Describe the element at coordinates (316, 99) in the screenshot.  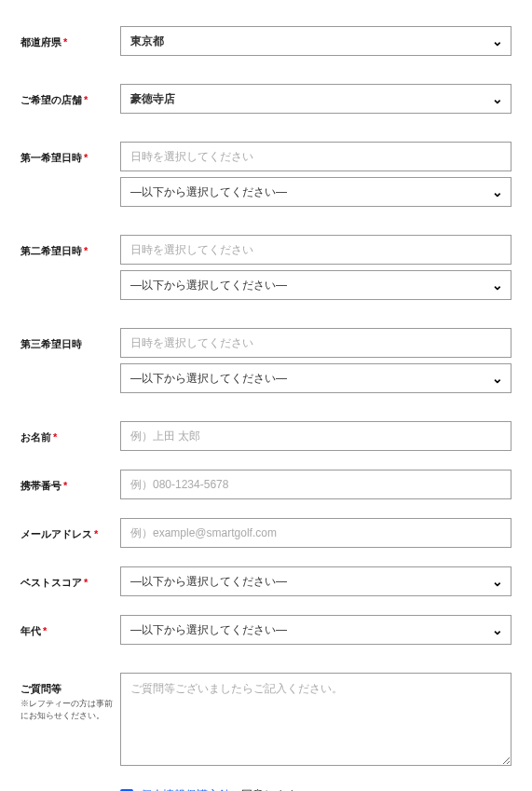
I see `field-store: 豪徳寺店 ⌄` at that location.